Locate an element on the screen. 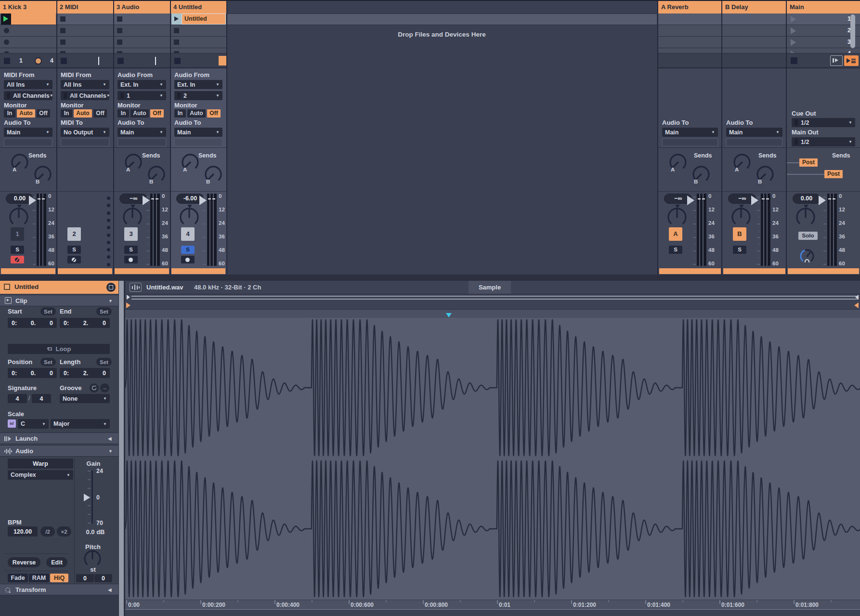 Image resolution: width=860 pixels, height=616 pixels. track-status-row is located at coordinates (142, 61).